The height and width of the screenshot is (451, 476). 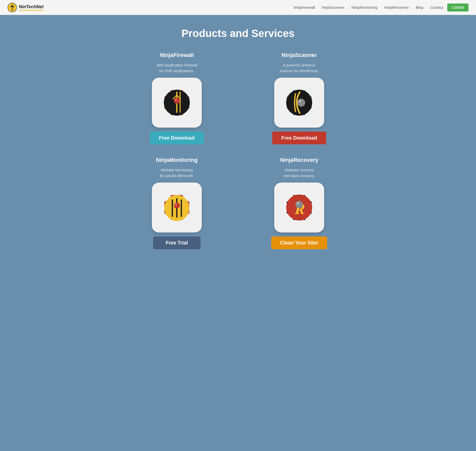 I want to click on product-name-recovery: NinjaRecovery, so click(x=299, y=160).